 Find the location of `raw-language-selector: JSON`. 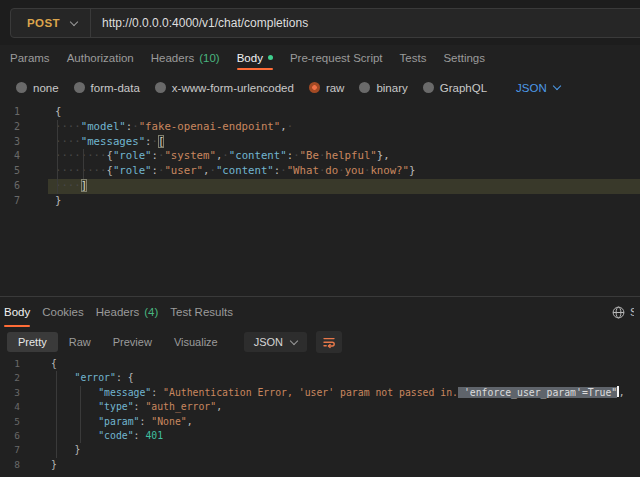

raw-language-selector: JSON is located at coordinates (538, 88).